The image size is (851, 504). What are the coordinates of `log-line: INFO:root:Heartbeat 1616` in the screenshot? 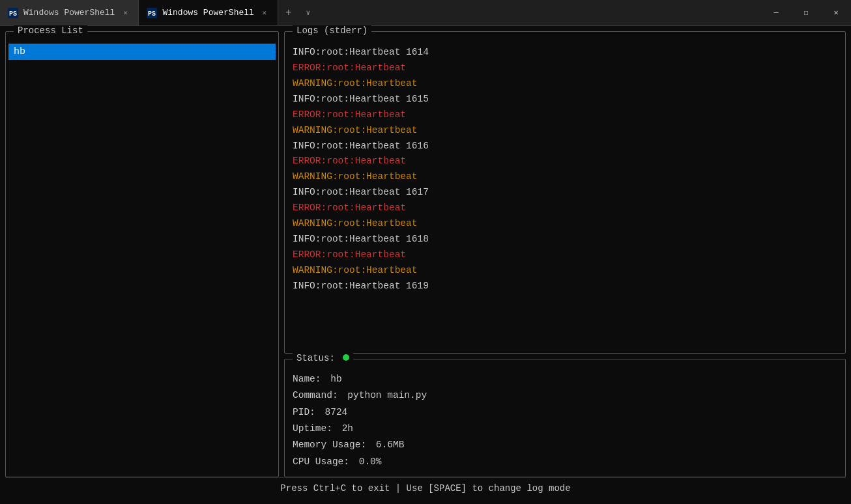 It's located at (565, 147).